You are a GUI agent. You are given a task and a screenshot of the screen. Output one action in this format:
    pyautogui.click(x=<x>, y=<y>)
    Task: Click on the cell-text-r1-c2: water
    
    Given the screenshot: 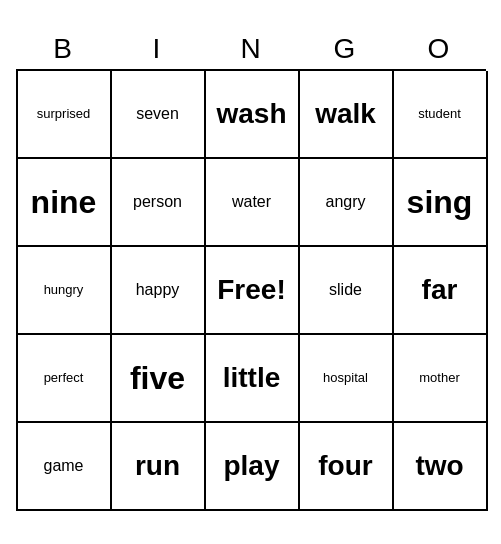 What is the action you would take?
    pyautogui.click(x=252, y=202)
    